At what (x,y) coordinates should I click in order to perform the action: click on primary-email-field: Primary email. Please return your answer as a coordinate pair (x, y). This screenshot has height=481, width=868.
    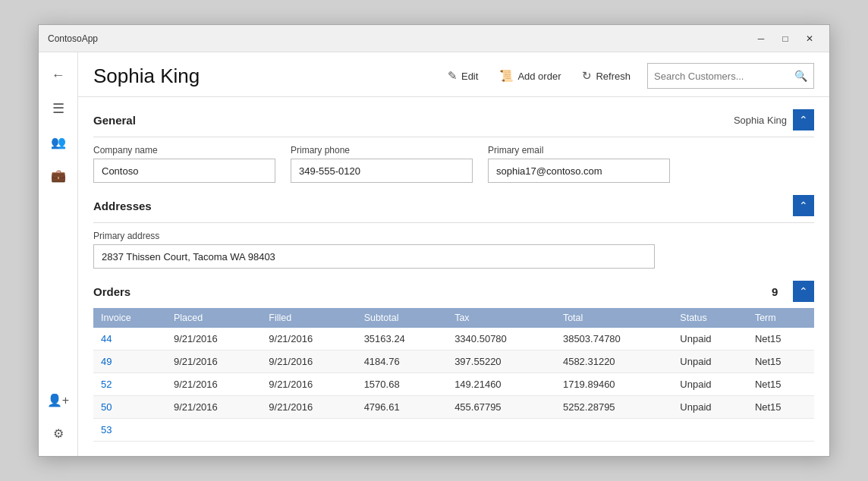
    Looking at the image, I should click on (579, 164).